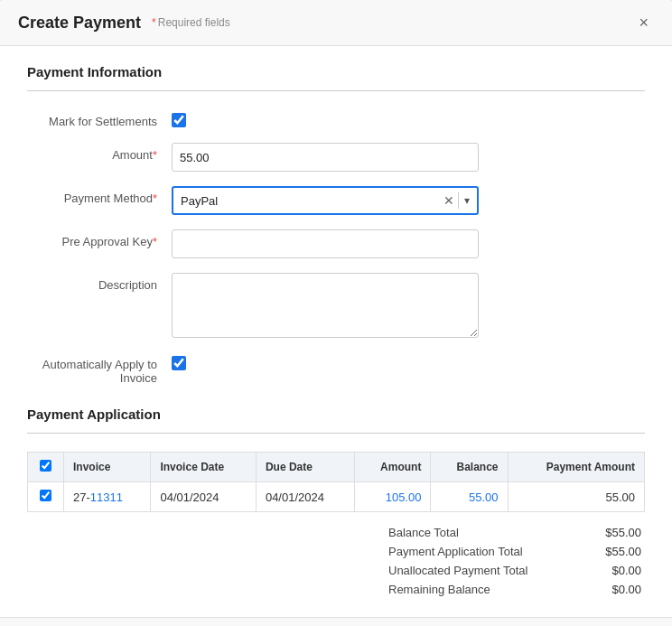 The width and height of the screenshot is (672, 626). I want to click on unallocated-total-label: Unallocated Payment Total, so click(458, 571).